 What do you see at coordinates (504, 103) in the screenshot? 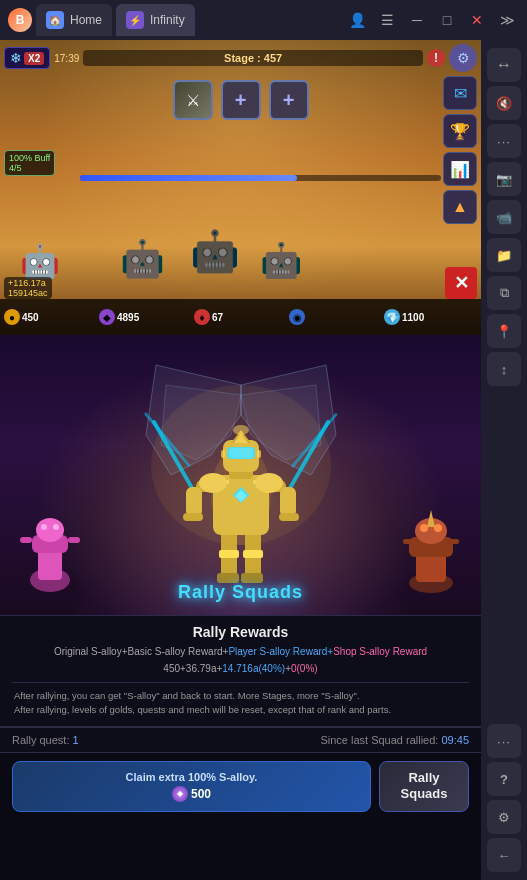
I see `sidebar-mute-btn: 🔇` at bounding box center [504, 103].